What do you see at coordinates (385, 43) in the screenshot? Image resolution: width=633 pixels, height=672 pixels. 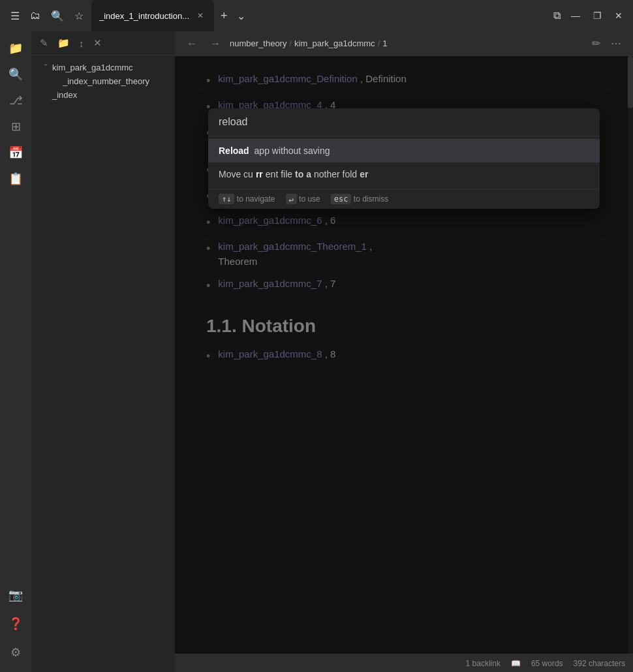 I see `breadcrumb-page: 1` at bounding box center [385, 43].